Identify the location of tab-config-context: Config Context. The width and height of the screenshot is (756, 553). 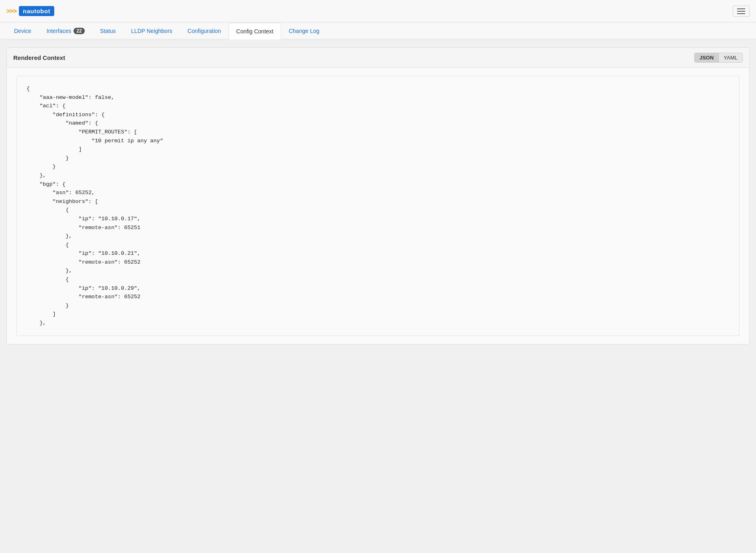
(255, 31).